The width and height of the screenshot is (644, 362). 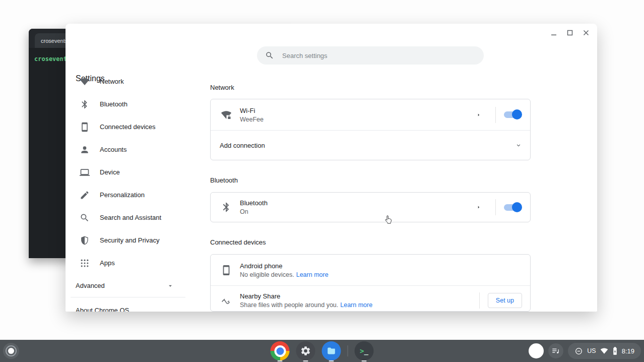 What do you see at coordinates (102, 309) in the screenshot?
I see `sidebar-item-about-chromeos: About Chrome OS` at bounding box center [102, 309].